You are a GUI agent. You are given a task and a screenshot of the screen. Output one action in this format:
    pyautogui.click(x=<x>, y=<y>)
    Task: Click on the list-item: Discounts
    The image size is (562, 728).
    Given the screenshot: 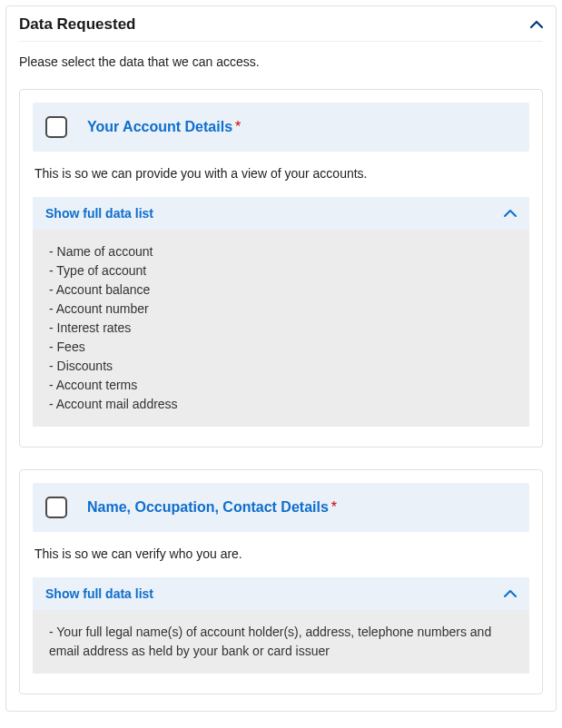 What is the action you would take?
    pyautogui.click(x=281, y=367)
    